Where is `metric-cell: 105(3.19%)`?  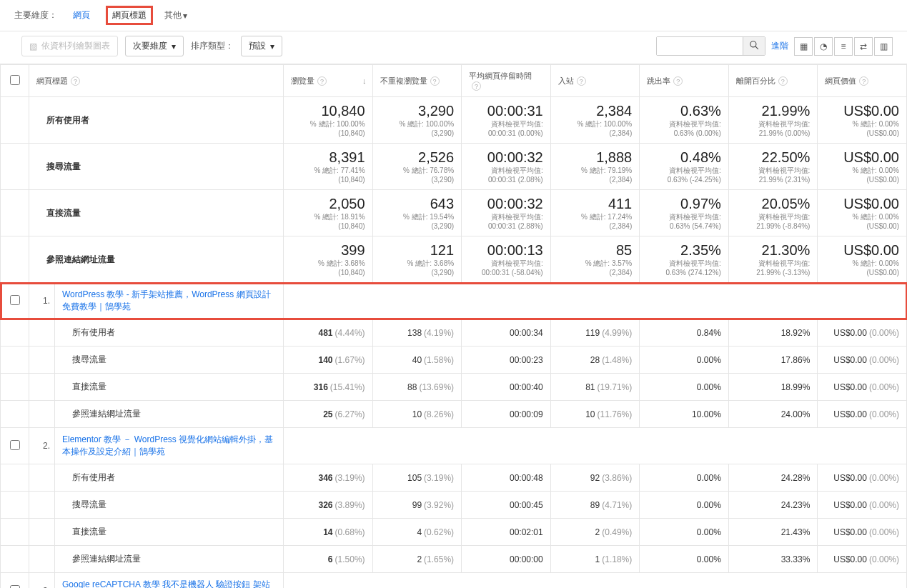
metric-cell: 105(3.19%) is located at coordinates (417, 478).